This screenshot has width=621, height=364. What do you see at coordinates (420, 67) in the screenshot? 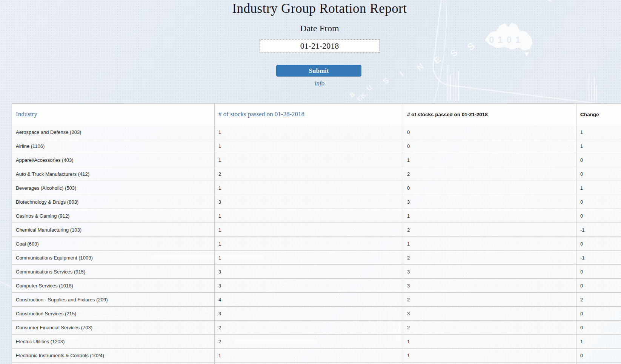
I see `watermark-letter: N` at bounding box center [420, 67].